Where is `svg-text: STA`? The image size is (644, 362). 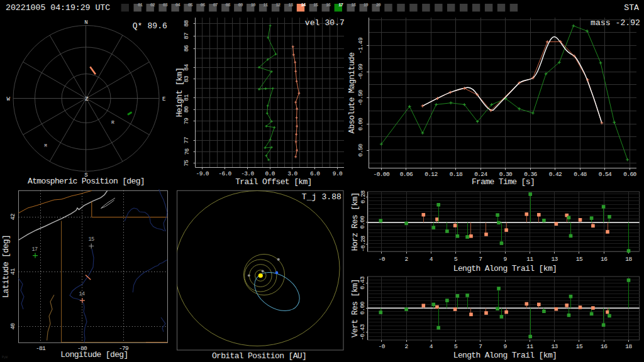 svg-text: STA is located at coordinates (631, 8).